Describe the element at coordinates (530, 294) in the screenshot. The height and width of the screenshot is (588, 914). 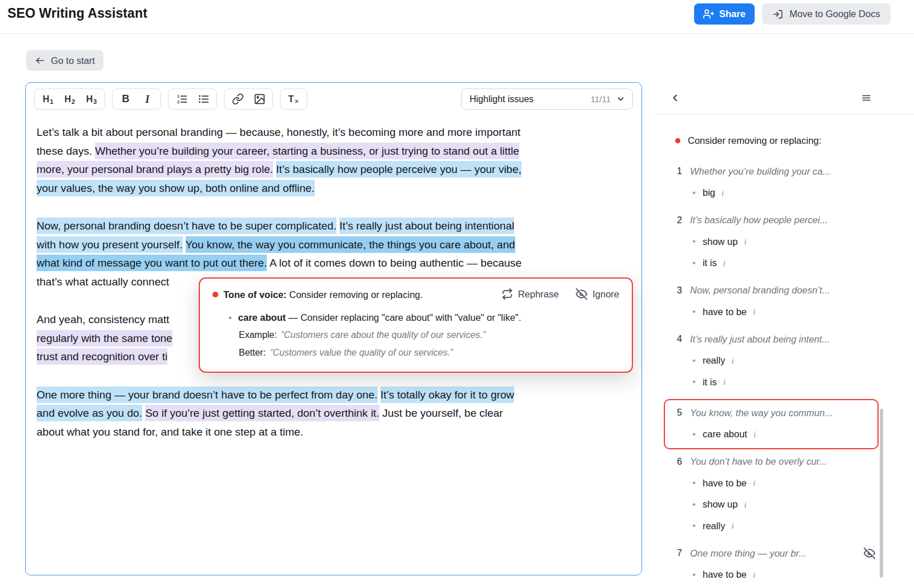
I see `rephrase-button: Rephrase` at that location.